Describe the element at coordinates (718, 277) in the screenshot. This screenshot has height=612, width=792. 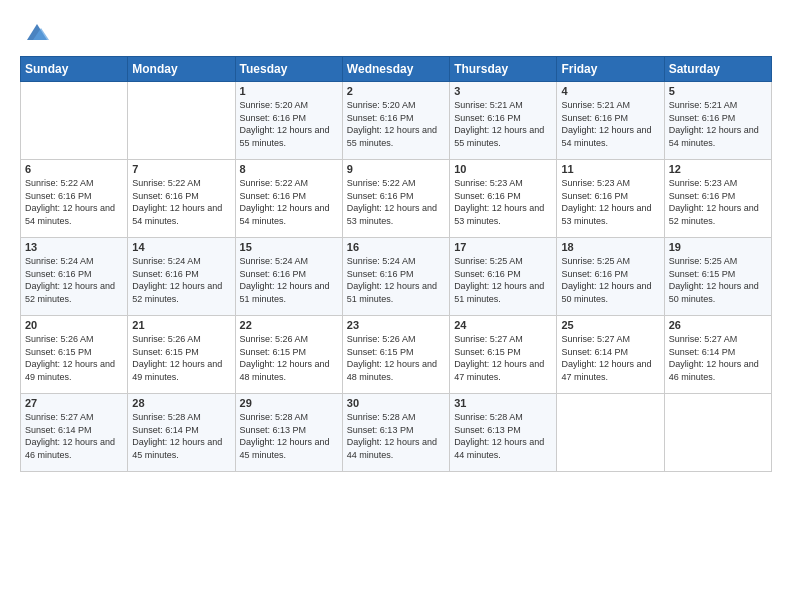
I see `calendar-cell: 19Sunrise: 5:25 AMSunset: 6:15 PMDayligh…` at that location.